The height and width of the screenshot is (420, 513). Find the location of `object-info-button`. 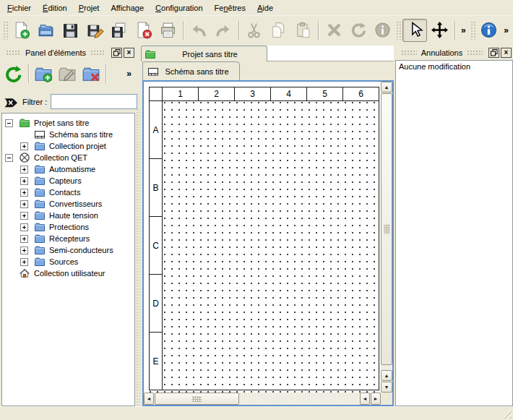

object-info-button is located at coordinates (383, 30).